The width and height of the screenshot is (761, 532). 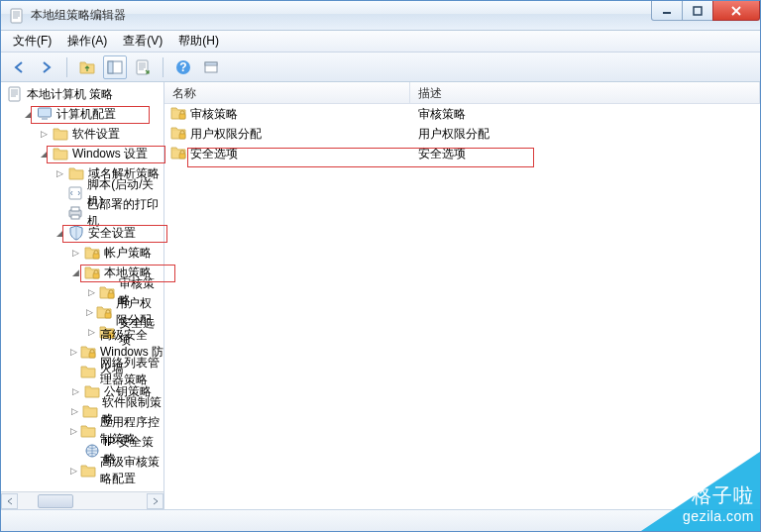 I want to click on close-button, so click(x=736, y=11).